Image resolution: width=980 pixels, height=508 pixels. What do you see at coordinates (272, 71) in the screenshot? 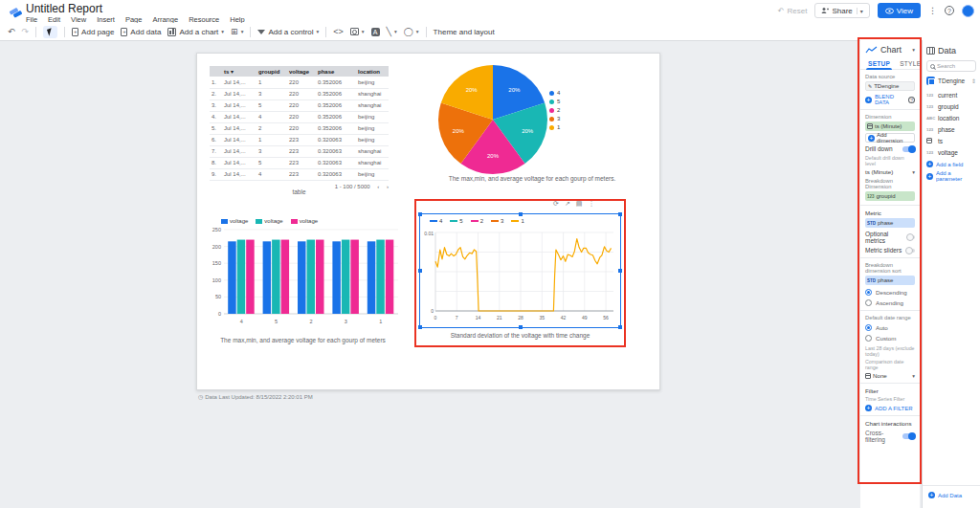
I see `column-header-groupid: groupid` at bounding box center [272, 71].